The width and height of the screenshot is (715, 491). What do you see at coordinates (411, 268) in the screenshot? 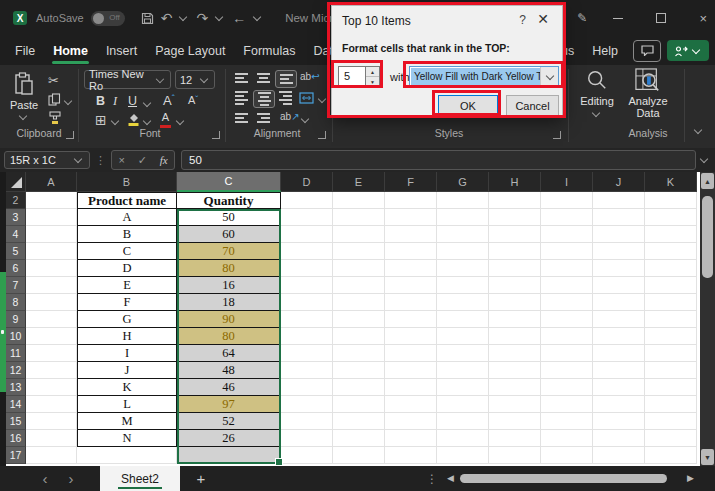
I see `cell-F6` at bounding box center [411, 268].